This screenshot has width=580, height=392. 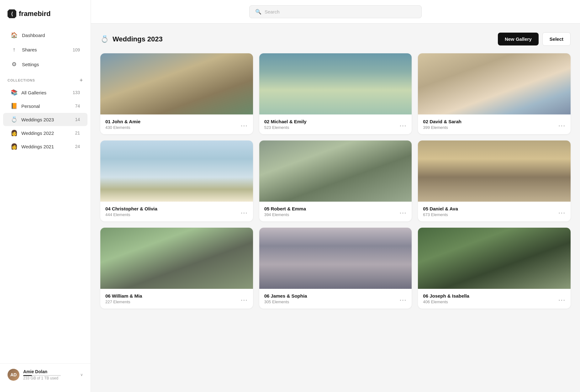 I want to click on gallery-title: Weddings 2023, so click(x=138, y=39).